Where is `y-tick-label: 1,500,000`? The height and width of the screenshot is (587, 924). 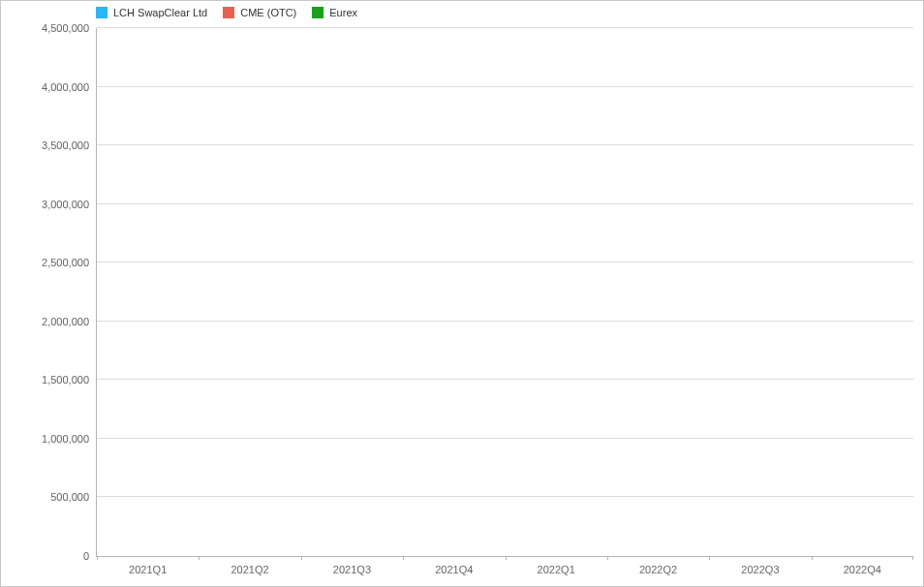
y-tick-label: 1,500,000 is located at coordinates (70, 380).